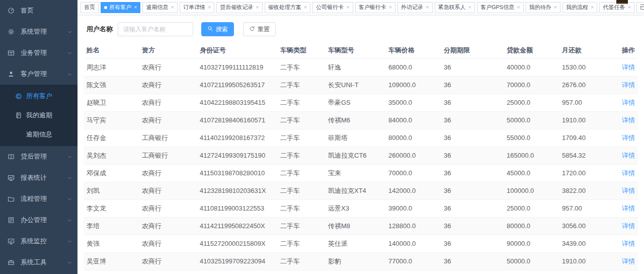  Describe the element at coordinates (587, 103) in the screenshot. I see `table-cell: 957.00` at that location.